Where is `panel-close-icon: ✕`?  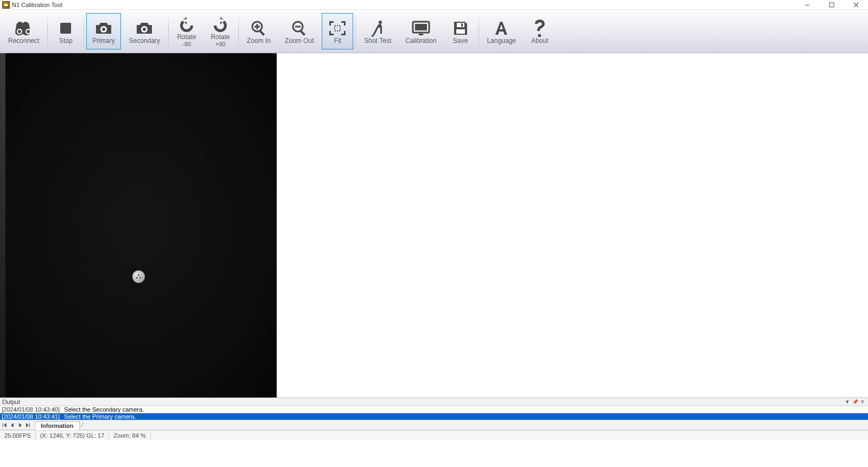 panel-close-icon: ✕ is located at coordinates (863, 402).